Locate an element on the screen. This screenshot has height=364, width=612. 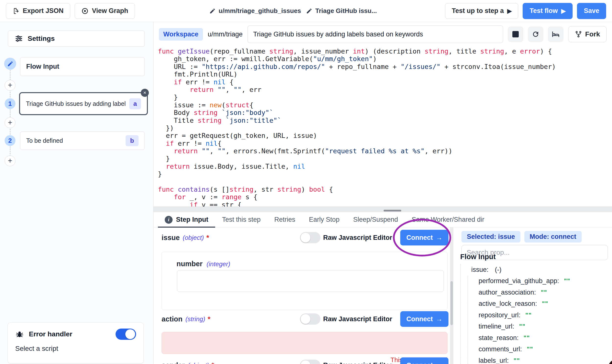
code-line: return "", "", err is located at coordinates (385, 90).